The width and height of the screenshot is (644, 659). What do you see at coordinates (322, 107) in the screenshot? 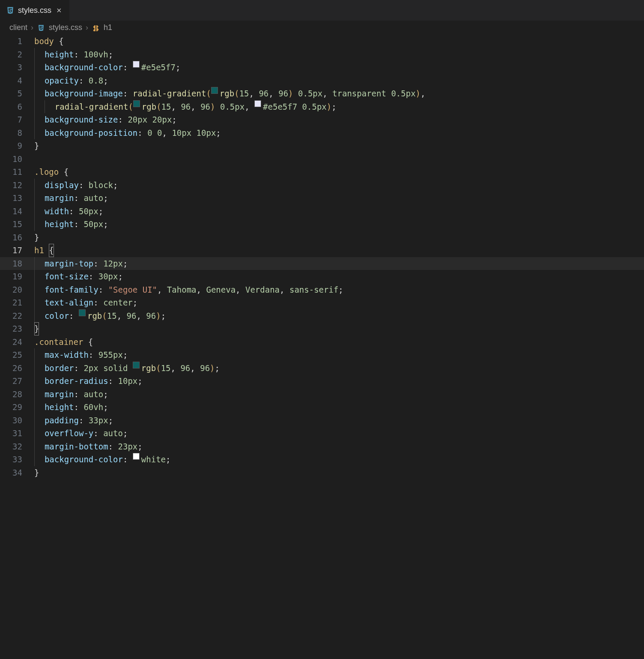
I see `code-line: 6 radial-gradient(rgb(15, 96, 96) 0.5px,…` at bounding box center [322, 107].